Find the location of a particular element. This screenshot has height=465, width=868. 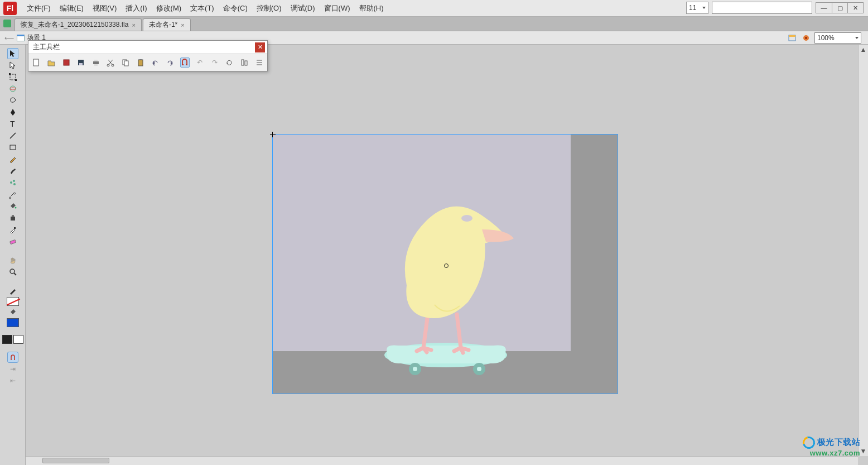

paint-bucket-tool is located at coordinates (13, 206).